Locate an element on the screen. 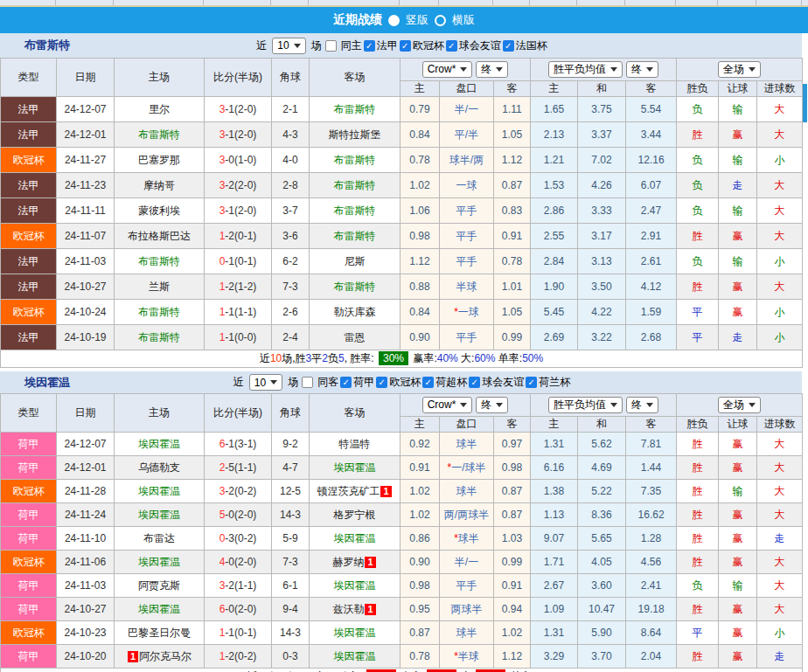 Image resolution: width=808 pixels, height=672 pixels. home-team-cell: 乌德勒支 is located at coordinates (159, 468).